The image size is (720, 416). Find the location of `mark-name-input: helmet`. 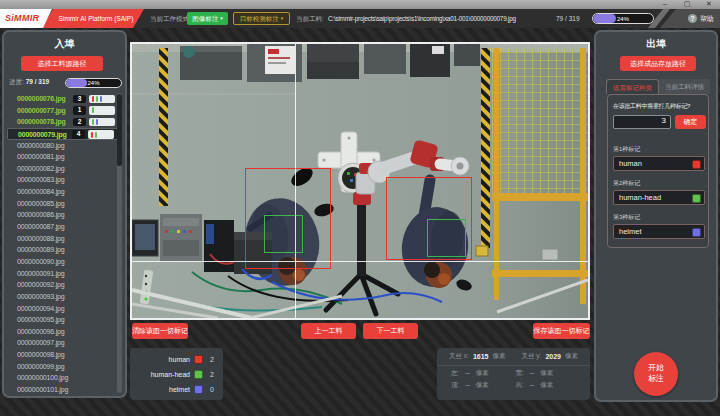

mark-name-input: helmet is located at coordinates (659, 232).